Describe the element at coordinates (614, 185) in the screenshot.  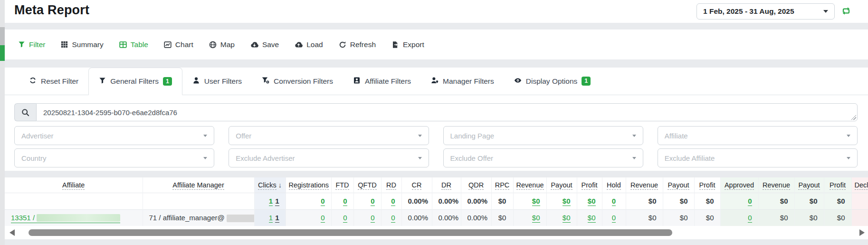
I see `column-header-hold: Hold` at that location.